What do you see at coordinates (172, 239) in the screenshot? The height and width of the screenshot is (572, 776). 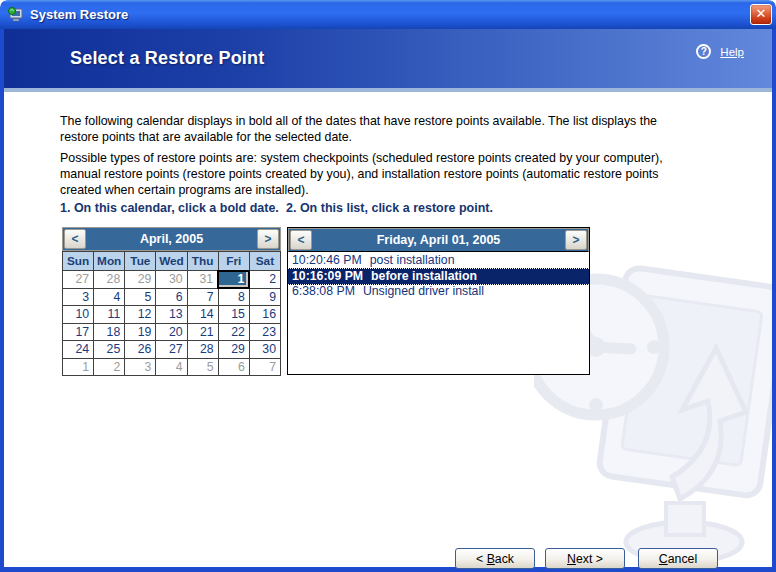 I see `calendar-header: < April, 2005 >` at bounding box center [172, 239].